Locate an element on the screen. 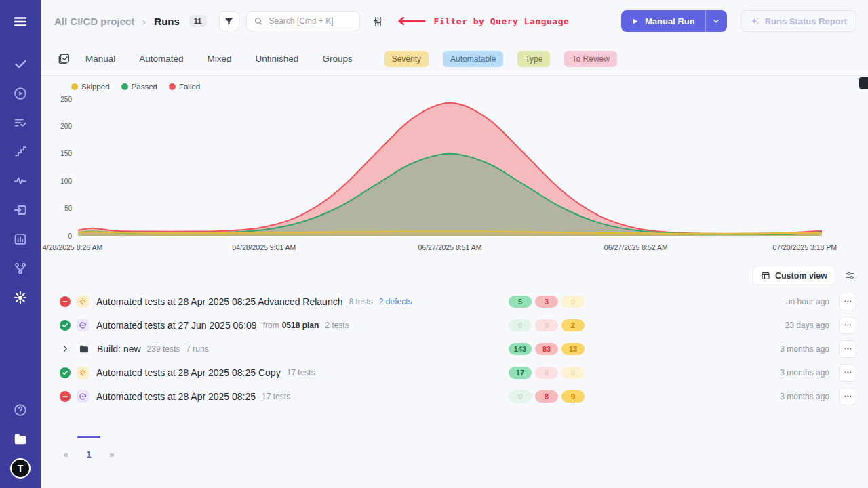 The width and height of the screenshot is (868, 488). page-title: Runs is located at coordinates (167, 22).